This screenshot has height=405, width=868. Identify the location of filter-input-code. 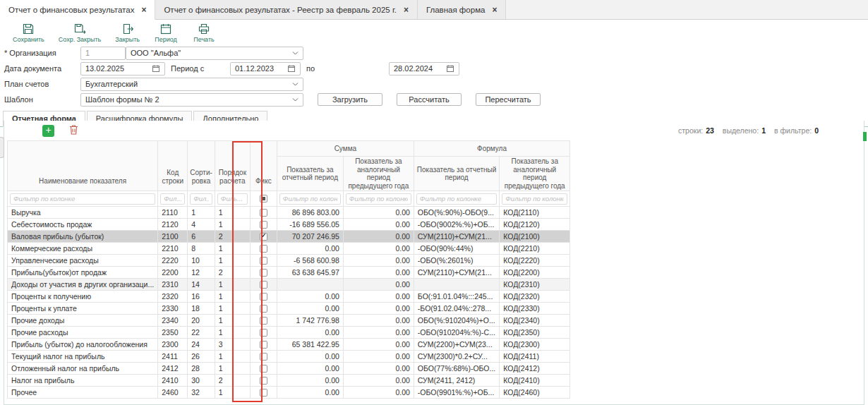
(172, 199).